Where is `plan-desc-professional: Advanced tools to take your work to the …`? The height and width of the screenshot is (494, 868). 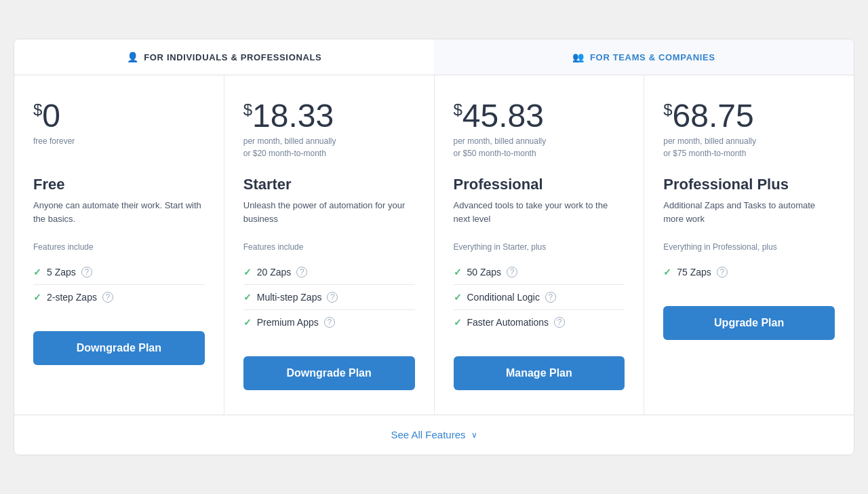 plan-desc-professional: Advanced tools to take your work to the … is located at coordinates (540, 215).